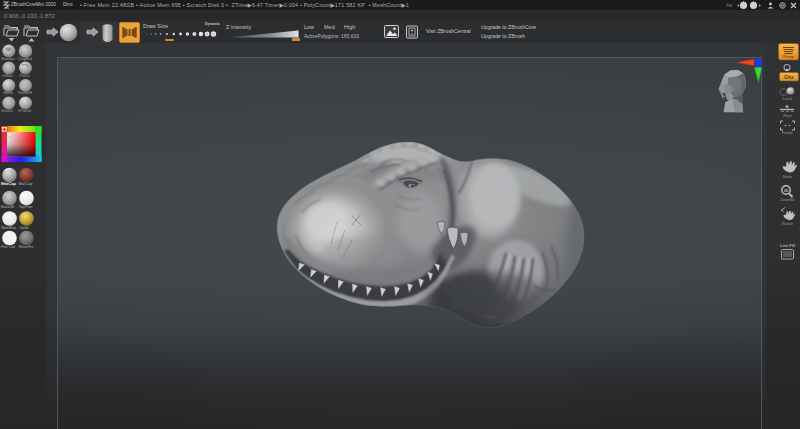  I want to click on svg-text: ToyPlas, so click(26, 206).